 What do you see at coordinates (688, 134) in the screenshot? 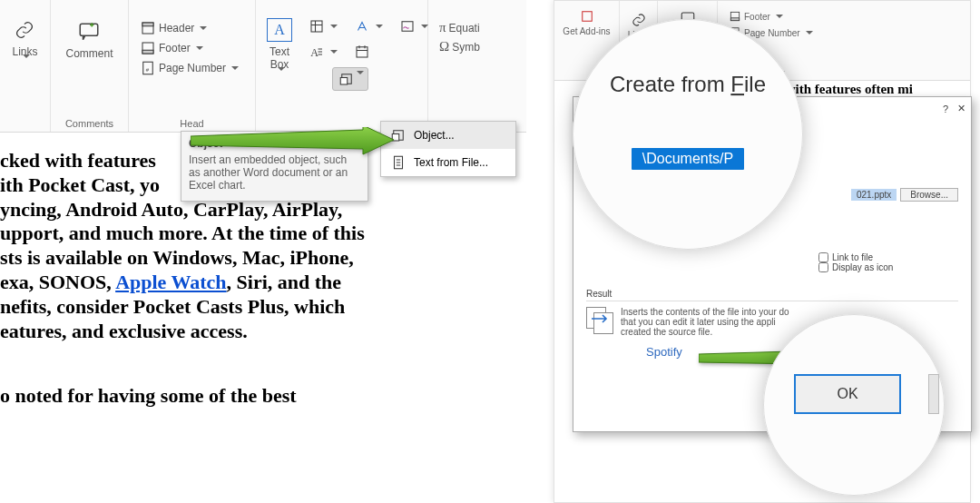
I see `zoom-lens-top: Create from File \Documents/P` at bounding box center [688, 134].